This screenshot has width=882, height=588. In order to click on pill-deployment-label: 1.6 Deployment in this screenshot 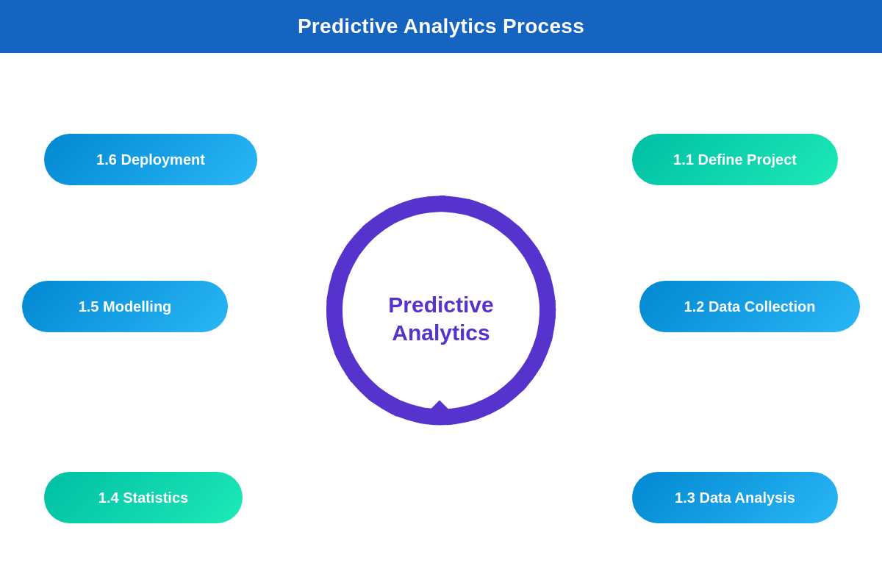, I will do `click(151, 160)`.